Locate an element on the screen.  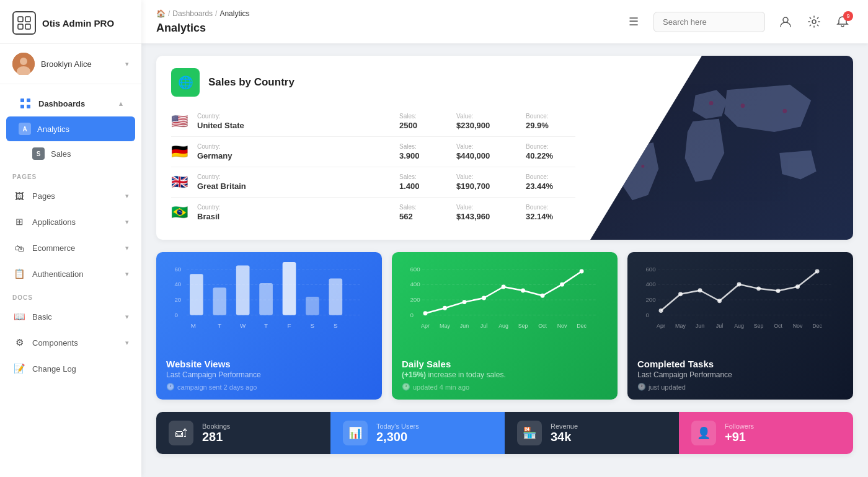
completed-tasks-footer-text: just updated is located at coordinates (667, 387).